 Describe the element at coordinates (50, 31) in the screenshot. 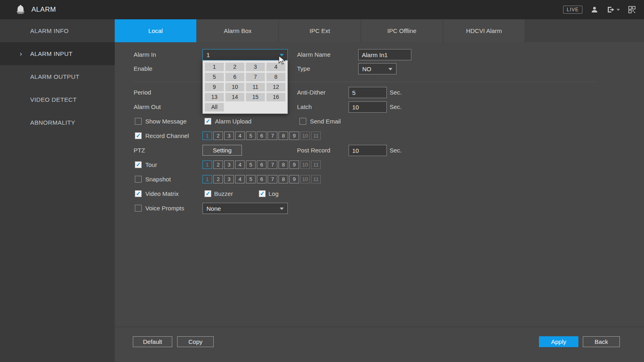

I see `sidebar-item-label: ALARM INFO` at that location.